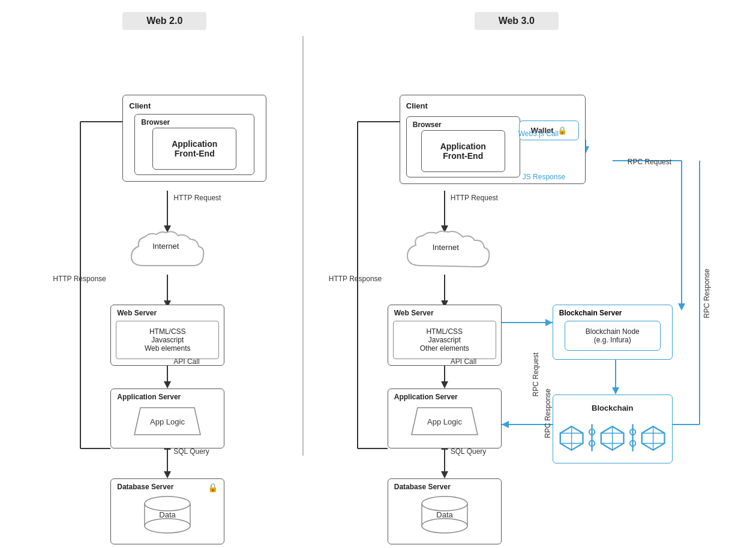  Describe the element at coordinates (167, 253) in the screenshot. I see `web2-internet-cloud: Internet` at that location.